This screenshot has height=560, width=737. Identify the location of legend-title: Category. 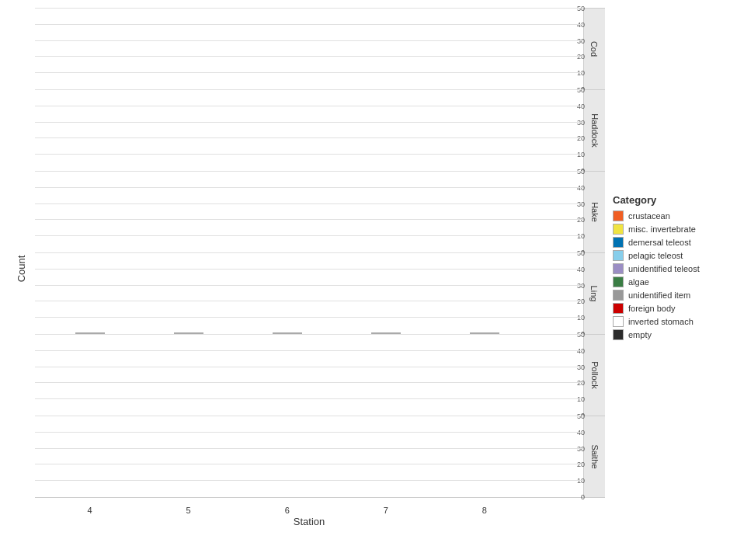
(675, 200).